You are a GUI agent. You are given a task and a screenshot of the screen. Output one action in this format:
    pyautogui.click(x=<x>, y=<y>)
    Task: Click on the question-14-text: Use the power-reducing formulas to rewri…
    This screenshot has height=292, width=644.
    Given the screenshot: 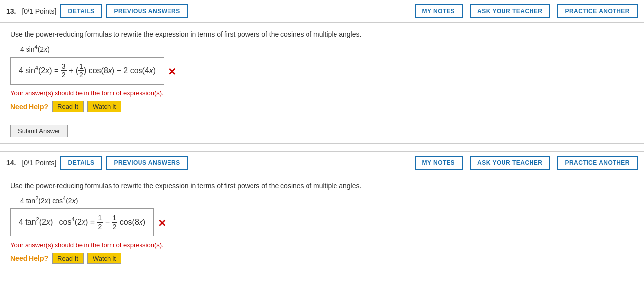 What is the action you would take?
    pyautogui.click(x=322, y=186)
    